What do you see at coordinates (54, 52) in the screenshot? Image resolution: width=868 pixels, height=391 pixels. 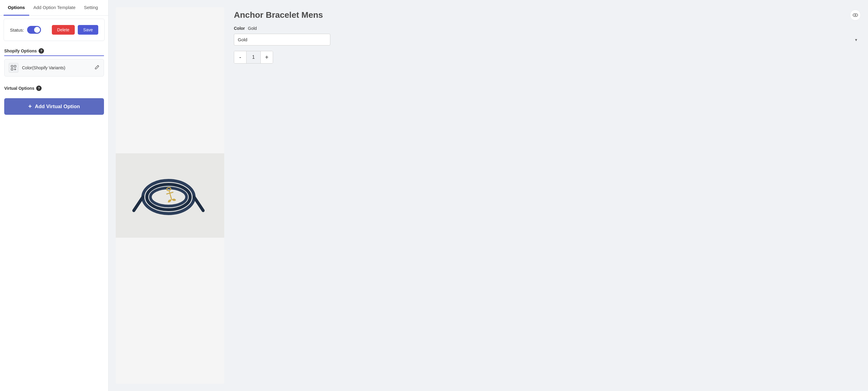 I see `shopify-options-title: Shopify Options ?` at bounding box center [54, 52].